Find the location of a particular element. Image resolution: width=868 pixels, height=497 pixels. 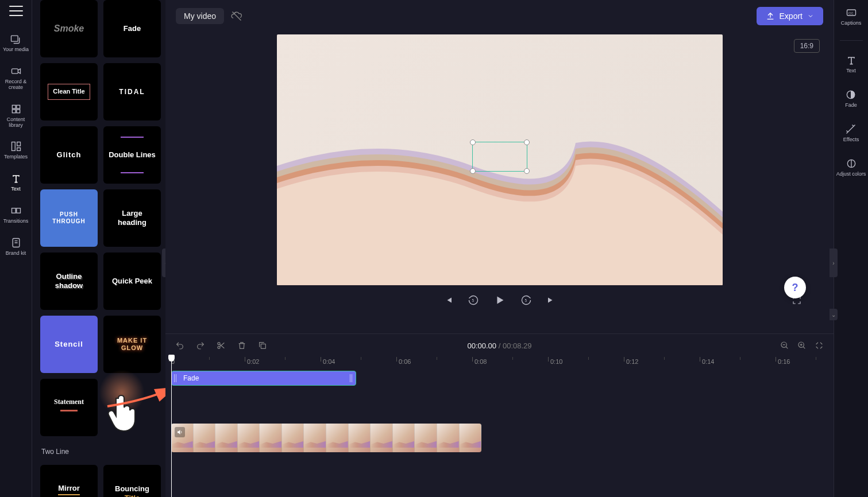

prop-label: Effects is located at coordinates (851, 140).